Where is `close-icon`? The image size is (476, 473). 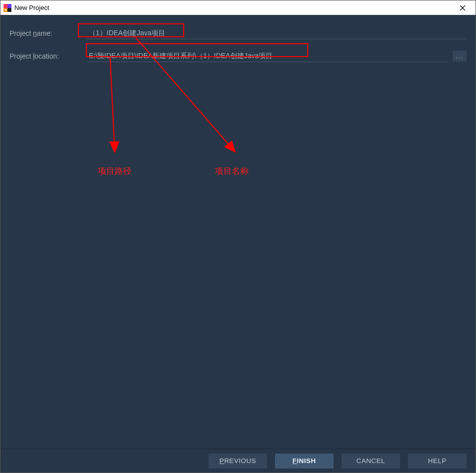 close-icon is located at coordinates (463, 8).